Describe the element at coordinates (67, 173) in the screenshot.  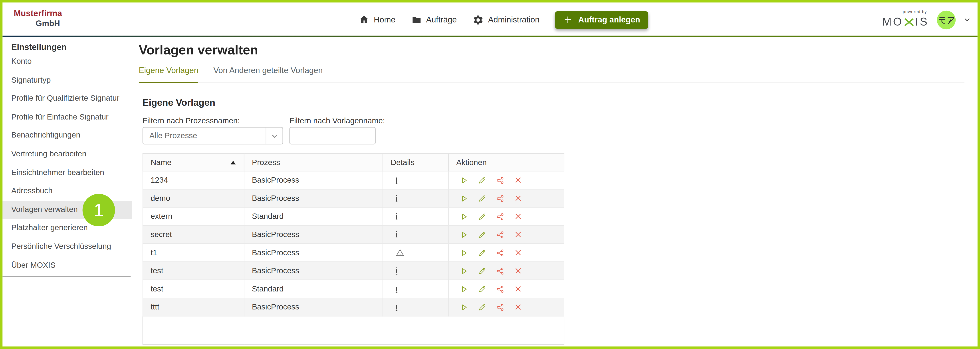
I see `sidebar-item: Einsichtnehmer bearbeiten` at that location.